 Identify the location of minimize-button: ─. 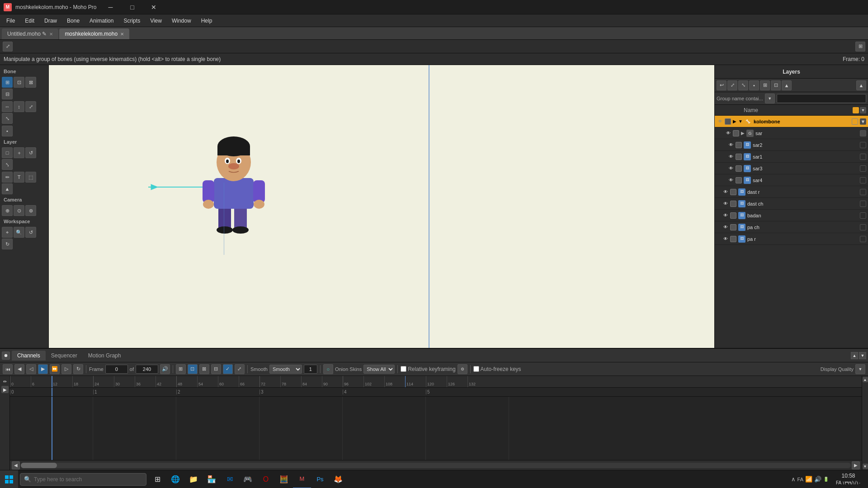
(110, 7).